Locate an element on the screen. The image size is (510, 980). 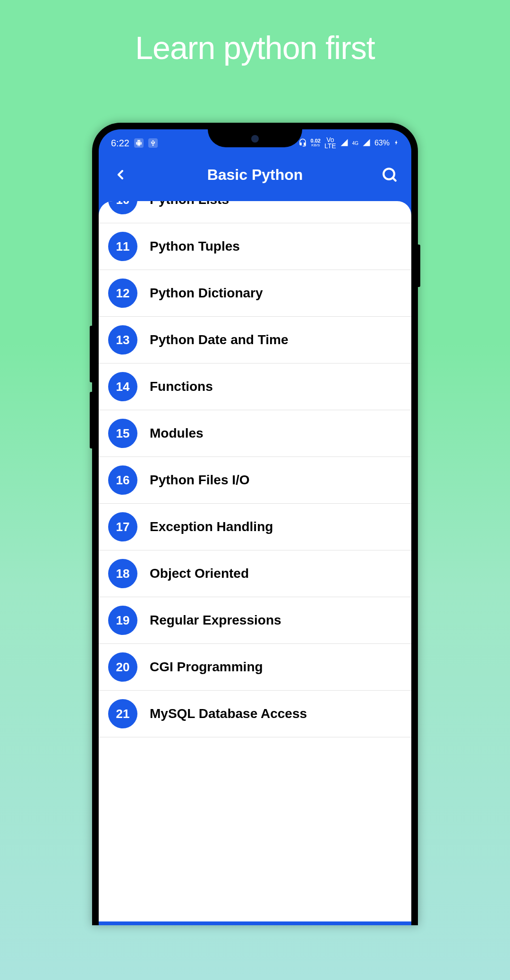
lesson-number-badge: 21 is located at coordinates (123, 714).